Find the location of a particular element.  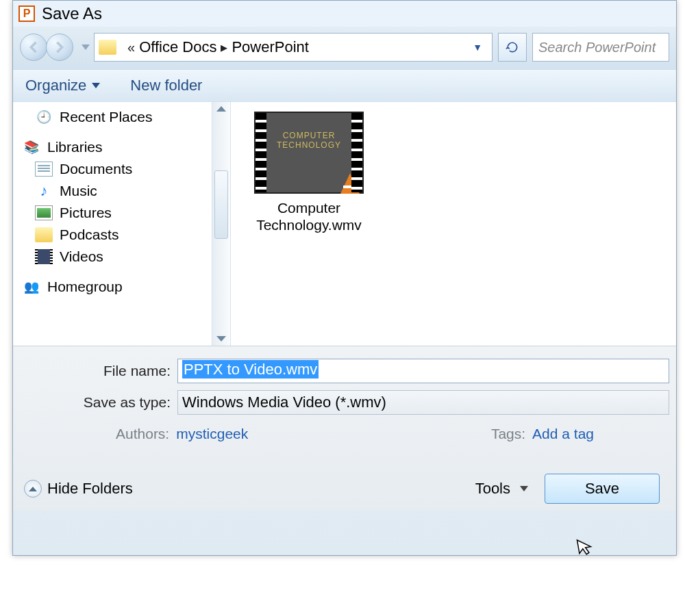

sidebar-item-podcasts: Podcasts is located at coordinates (114, 235).